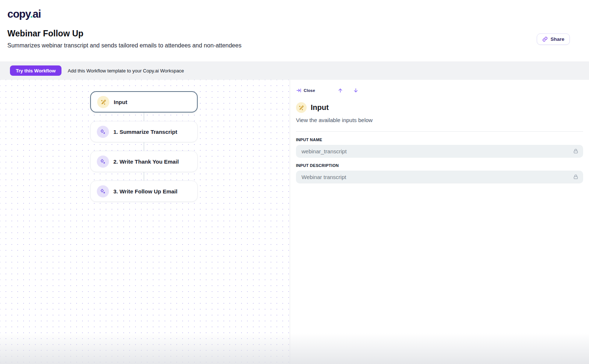 The width and height of the screenshot is (589, 364). Describe the element at coordinates (306, 90) in the screenshot. I see `close-panel-button: Close` at that location.